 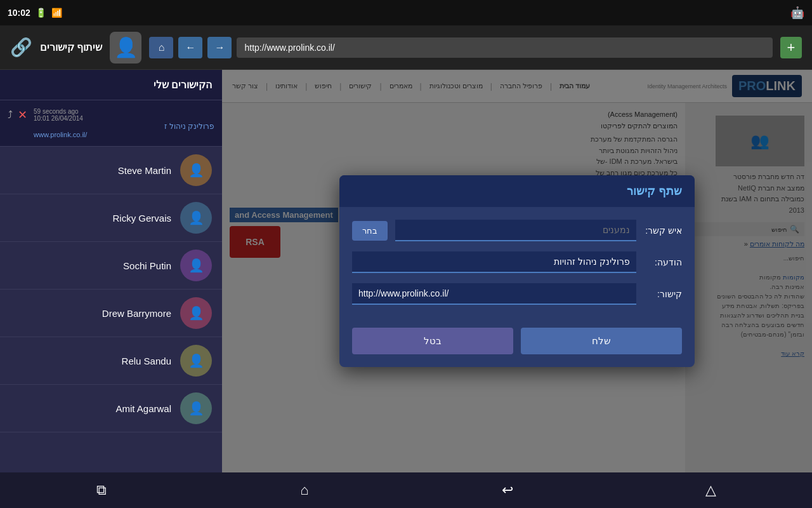 I want to click on message-label: הודעה:, so click(x=663, y=262).